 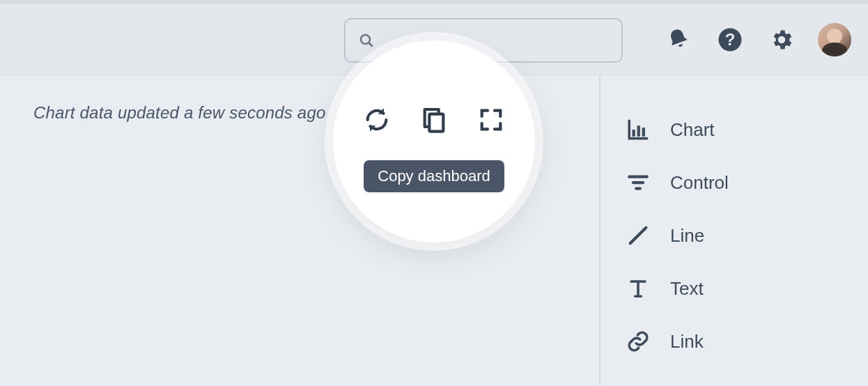 I want to click on sidebar-item-link: Link, so click(x=734, y=341).